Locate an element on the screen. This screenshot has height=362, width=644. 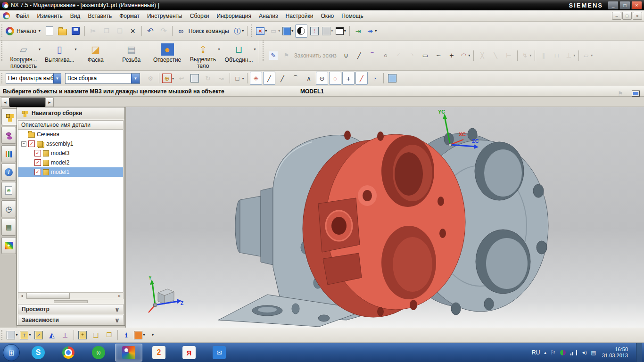
show-hide-component-button: ❏ is located at coordinates (96, 335).